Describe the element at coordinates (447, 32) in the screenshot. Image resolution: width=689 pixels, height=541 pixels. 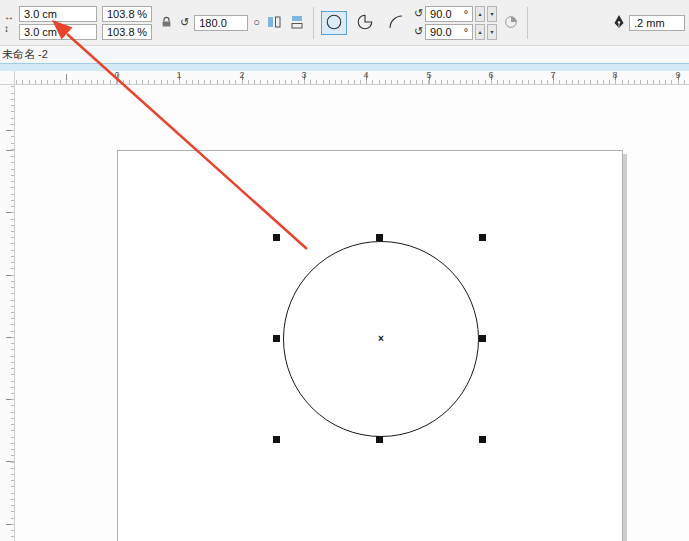
I see `end-angle-value: 90.0` at that location.